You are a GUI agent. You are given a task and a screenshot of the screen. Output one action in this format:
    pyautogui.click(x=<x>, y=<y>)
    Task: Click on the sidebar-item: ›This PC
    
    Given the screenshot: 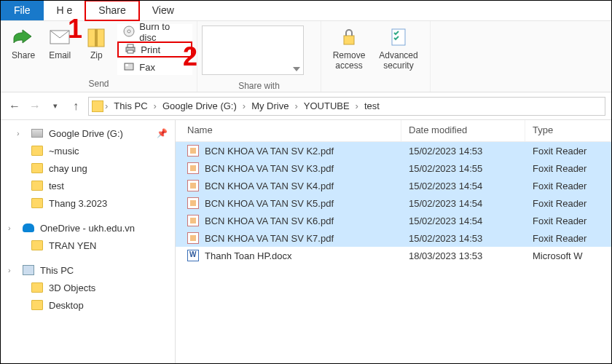 What is the action you would take?
    pyautogui.click(x=87, y=270)
    